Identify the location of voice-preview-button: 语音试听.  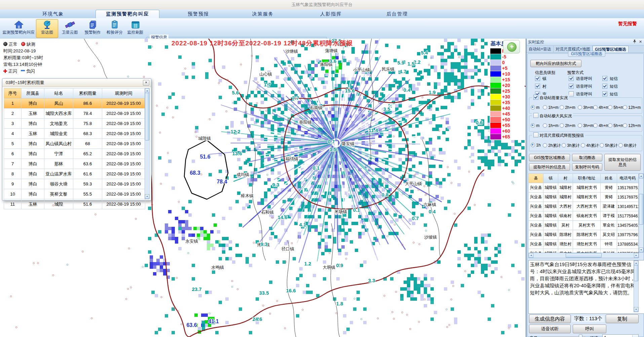
(550, 329).